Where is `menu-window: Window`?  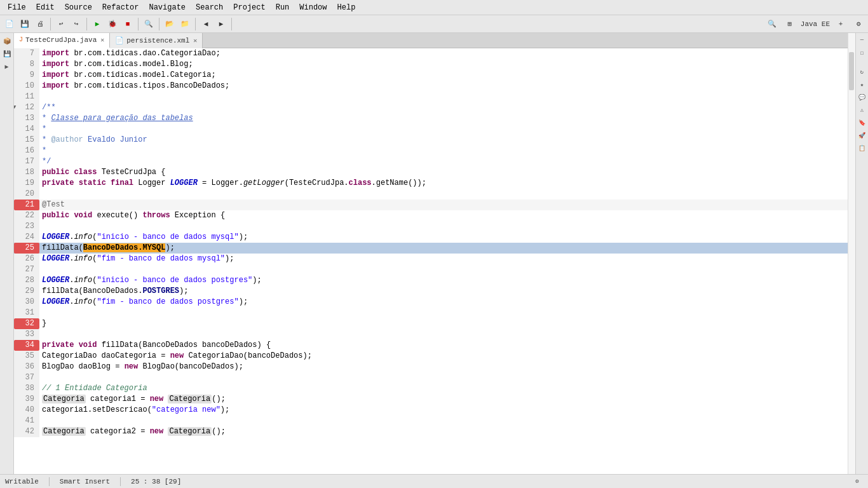 menu-window: Window is located at coordinates (313, 8).